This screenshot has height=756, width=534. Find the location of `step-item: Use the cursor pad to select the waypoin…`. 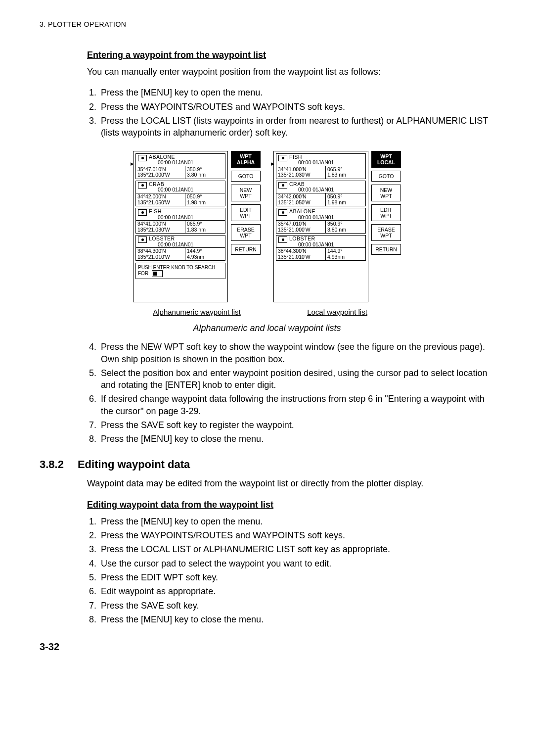

step-item: Use the cursor pad to select the waypoin… is located at coordinates (297, 564).